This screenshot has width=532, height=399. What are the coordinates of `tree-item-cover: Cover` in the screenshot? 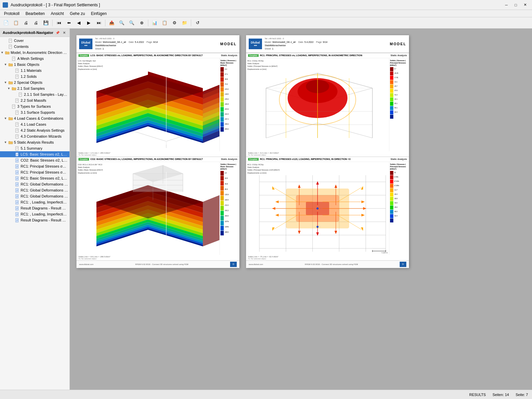 It's located at (35, 41).